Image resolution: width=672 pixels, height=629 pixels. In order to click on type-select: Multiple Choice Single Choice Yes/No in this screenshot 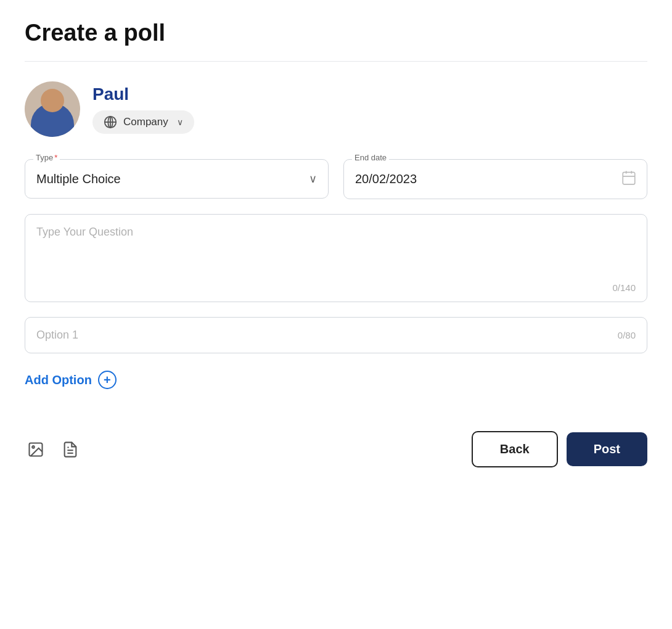, I will do `click(176, 179)`.